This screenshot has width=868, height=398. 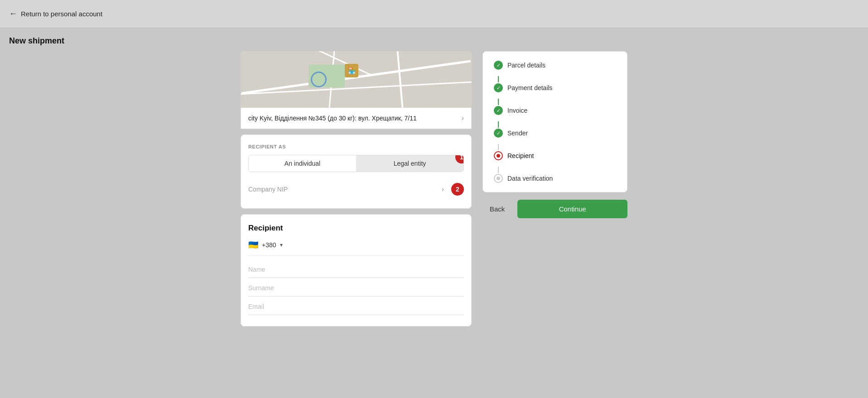 What do you see at coordinates (356, 80) in the screenshot?
I see `map-background: 🏪` at bounding box center [356, 80].